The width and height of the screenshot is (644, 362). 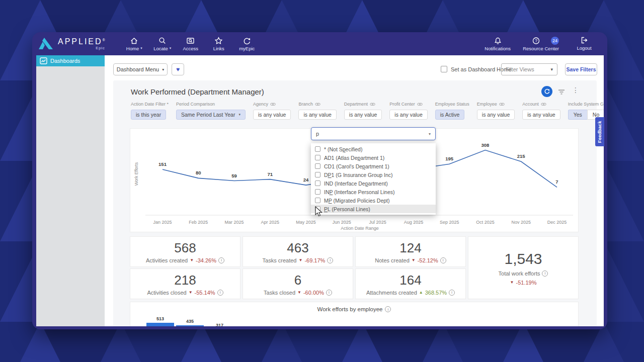 What do you see at coordinates (359, 192) in the screenshot?
I see `item-label: INP (Interface Personal Lines)` at bounding box center [359, 192].